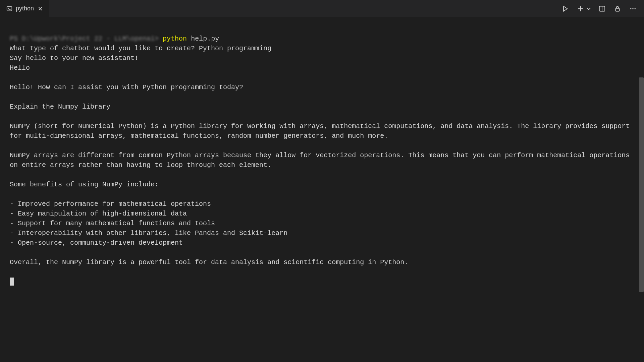 Image resolution: width=644 pixels, height=362 pixels. Describe the element at coordinates (584, 9) in the screenshot. I see `new-terminal-button` at that location.